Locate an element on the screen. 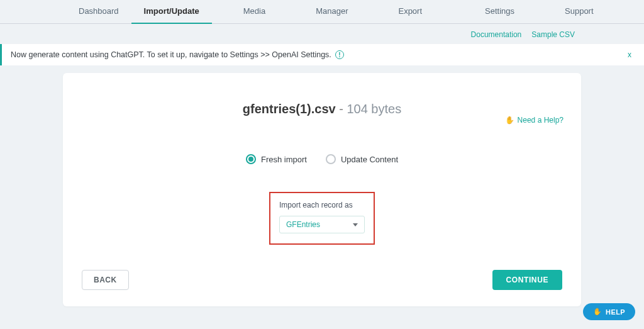  record-type-select: GFEntries is located at coordinates (322, 225).